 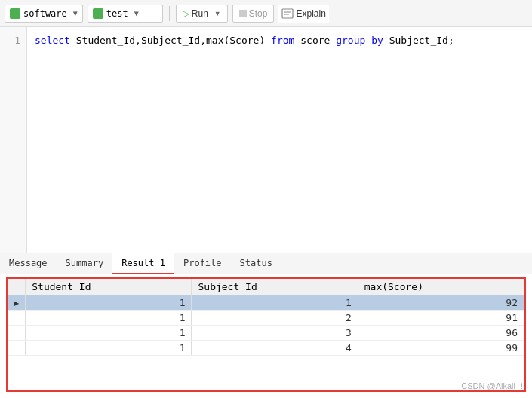 I want to click on run-icon: ▷, so click(x=186, y=14).